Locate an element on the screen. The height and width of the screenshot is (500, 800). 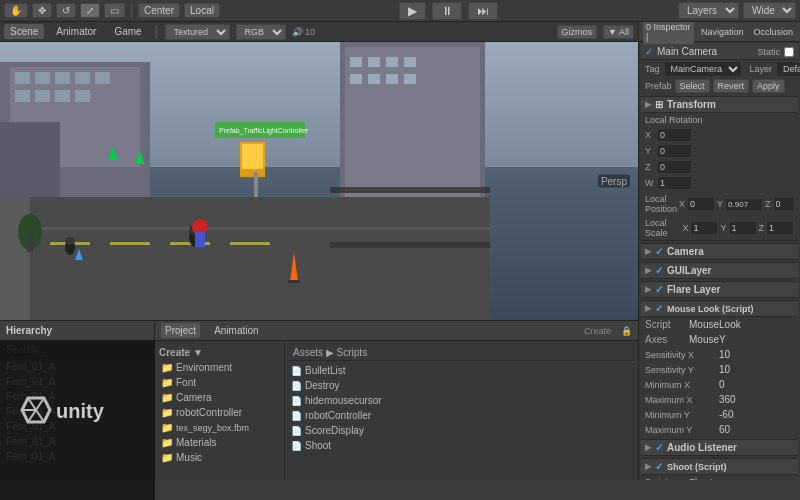
all-btn: ▼ All is located at coordinates (618, 32).